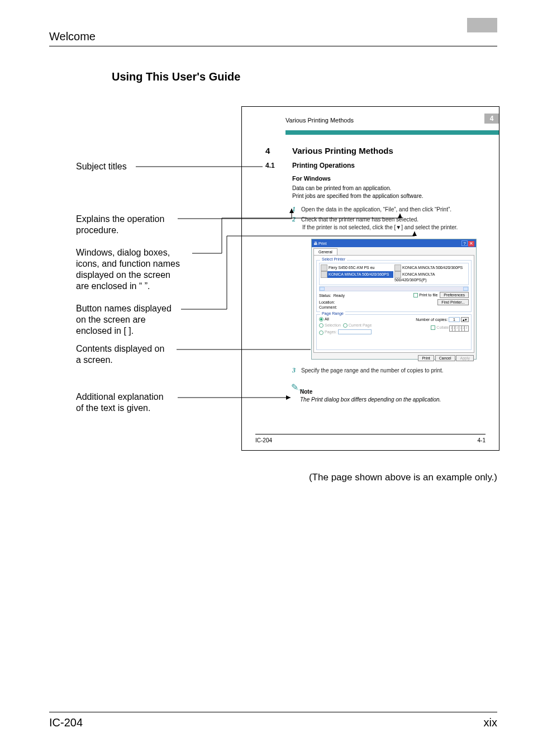 The width and height of the screenshot is (533, 756). Describe the element at coordinates (325, 252) in the screenshot. I see `tab-general: General` at that location.